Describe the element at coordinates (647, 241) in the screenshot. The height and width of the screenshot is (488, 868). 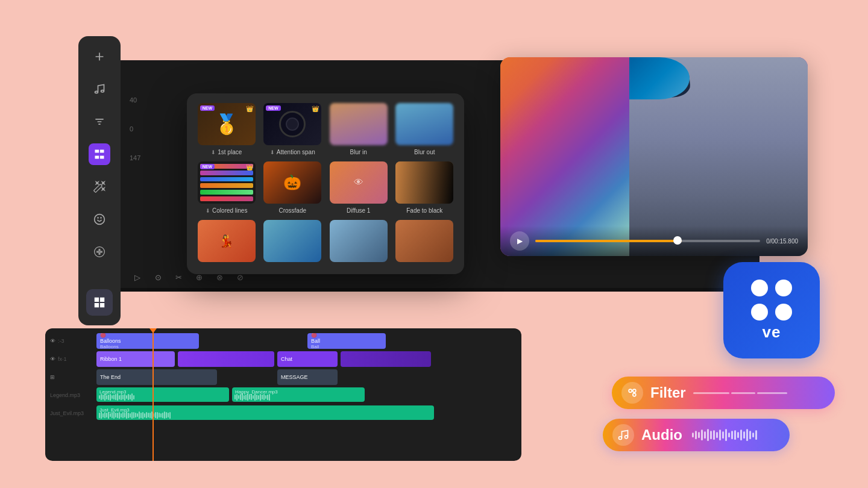
I see `video-progress-bar` at that location.